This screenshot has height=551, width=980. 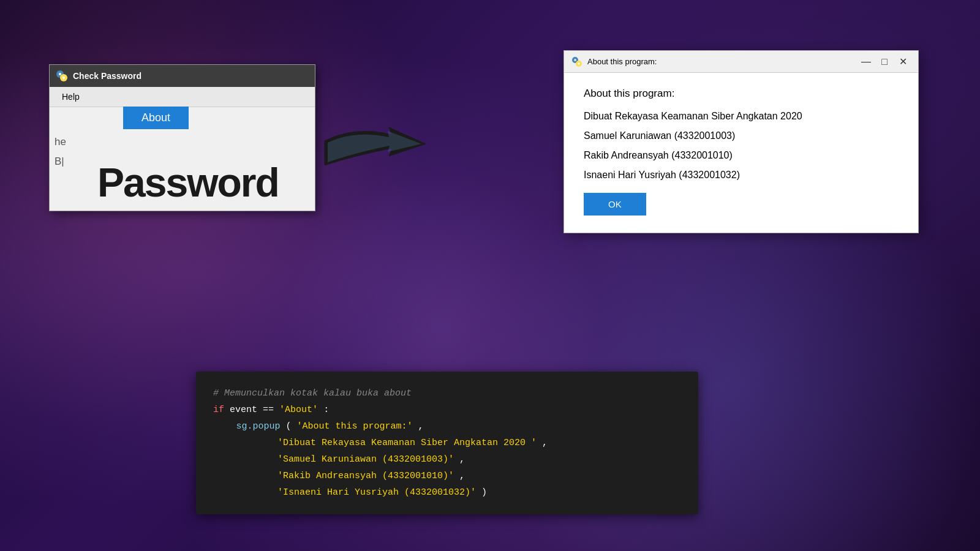 I want to click on code-comma-1: ,, so click(x=421, y=426).